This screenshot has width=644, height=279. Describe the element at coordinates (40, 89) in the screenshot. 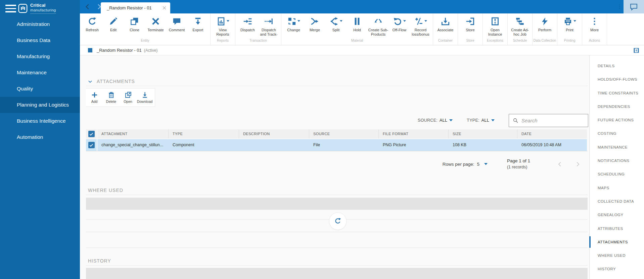

I see `sidebar-item-quality: Quality` at that location.